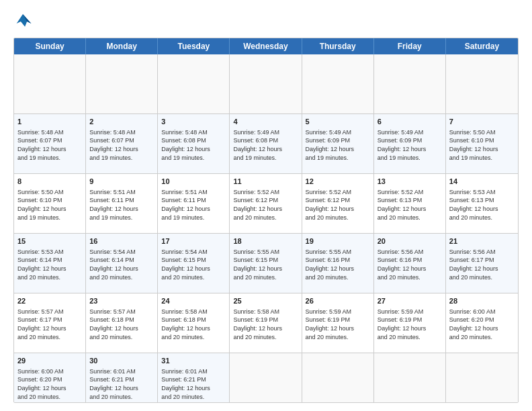  Describe the element at coordinates (266, 377) in the screenshot. I see `calendar-row-5: 29Sunrise: 6:00 AM Sunset: 6:20 PM Dayli…` at that location.